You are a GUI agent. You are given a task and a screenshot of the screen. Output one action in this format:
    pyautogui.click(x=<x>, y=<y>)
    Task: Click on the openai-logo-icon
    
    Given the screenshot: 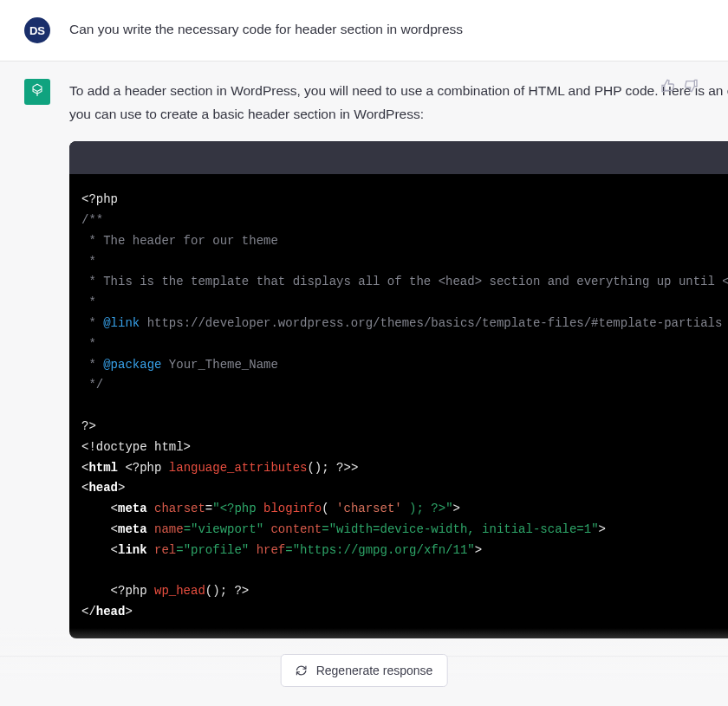 What is the action you would take?
    pyautogui.click(x=37, y=92)
    